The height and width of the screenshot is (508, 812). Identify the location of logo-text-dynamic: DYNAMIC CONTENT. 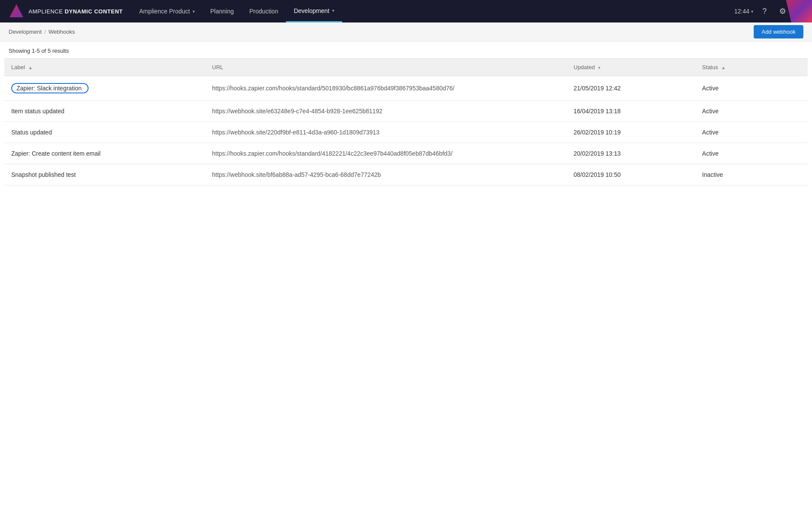
(94, 11).